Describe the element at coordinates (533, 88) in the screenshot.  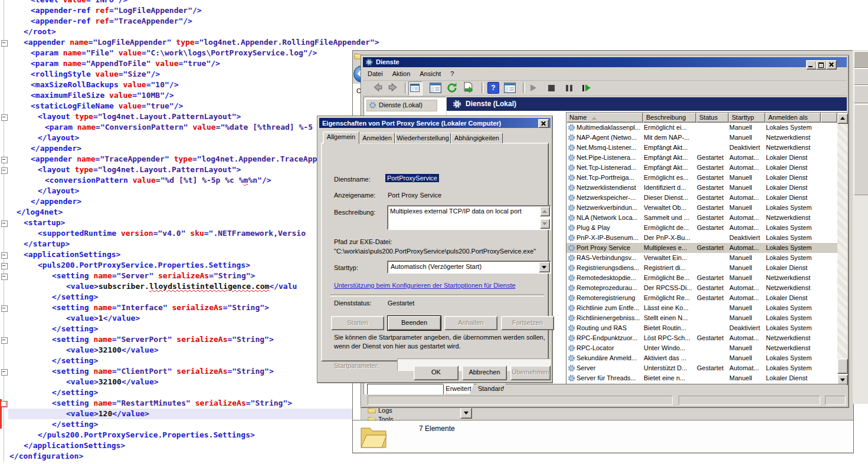
I see `start-service-icon` at that location.